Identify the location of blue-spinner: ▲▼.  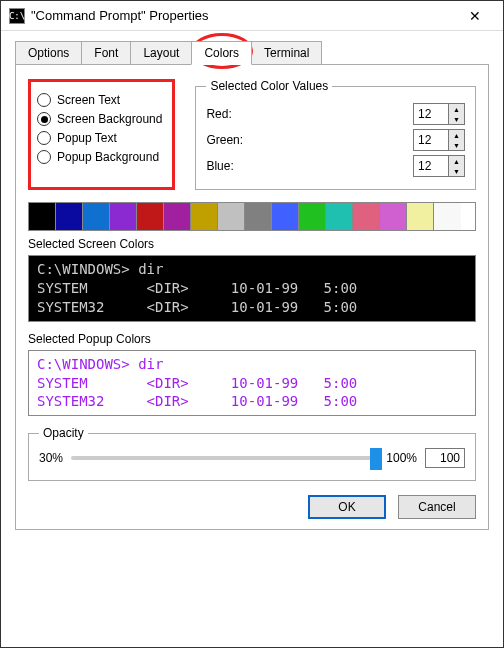
(439, 166).